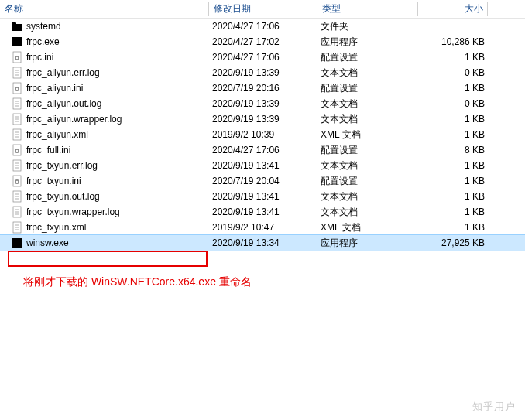  I want to click on file-size-cell: 27,925 KB, so click(453, 243).